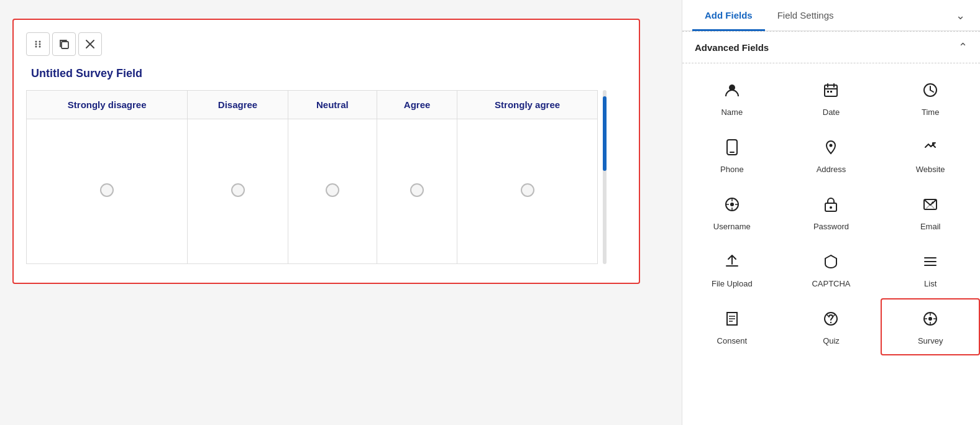 This screenshot has height=425, width=980. What do you see at coordinates (930, 321) in the screenshot?
I see `survey-icon` at bounding box center [930, 321].